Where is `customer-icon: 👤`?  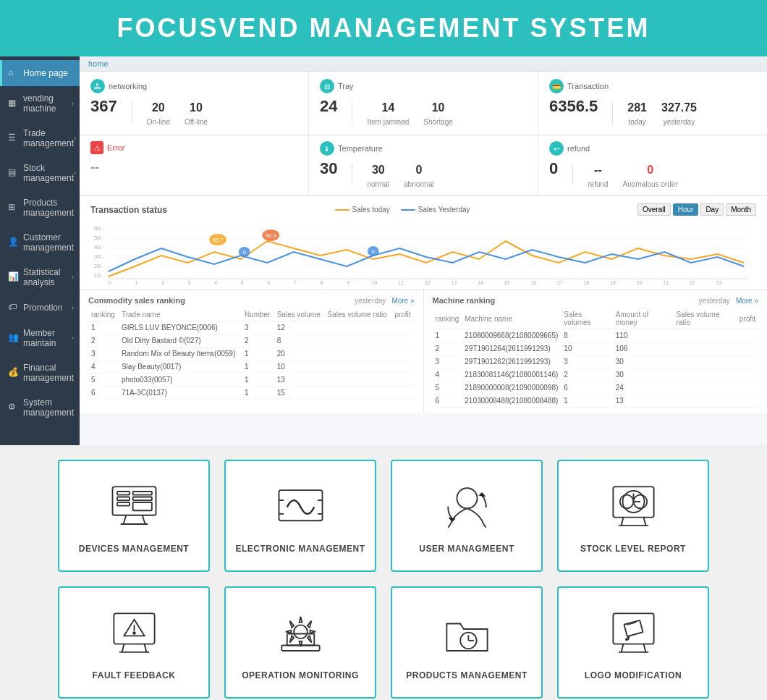 customer-icon: 👤 is located at coordinates (14, 243).